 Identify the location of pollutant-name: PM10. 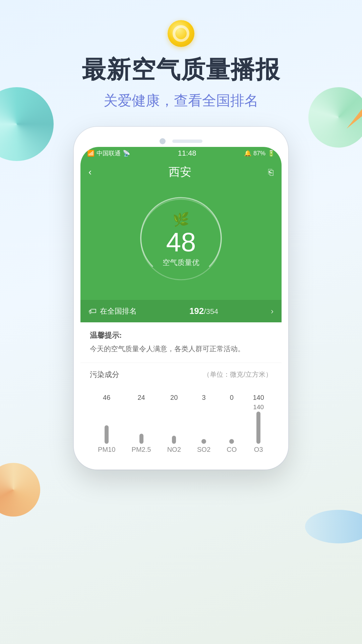
(107, 449).